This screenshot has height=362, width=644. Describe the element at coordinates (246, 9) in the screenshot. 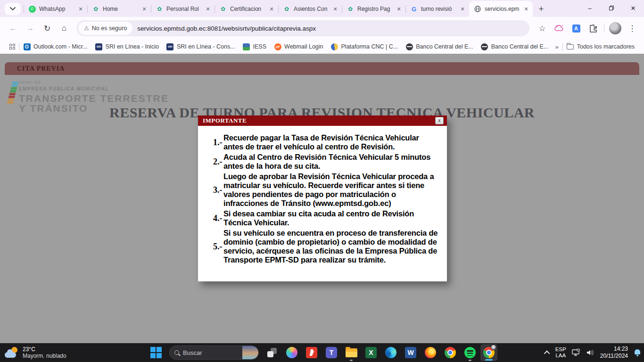

I see `tab-certificacion: ✿ Certificacion ✕` at that location.